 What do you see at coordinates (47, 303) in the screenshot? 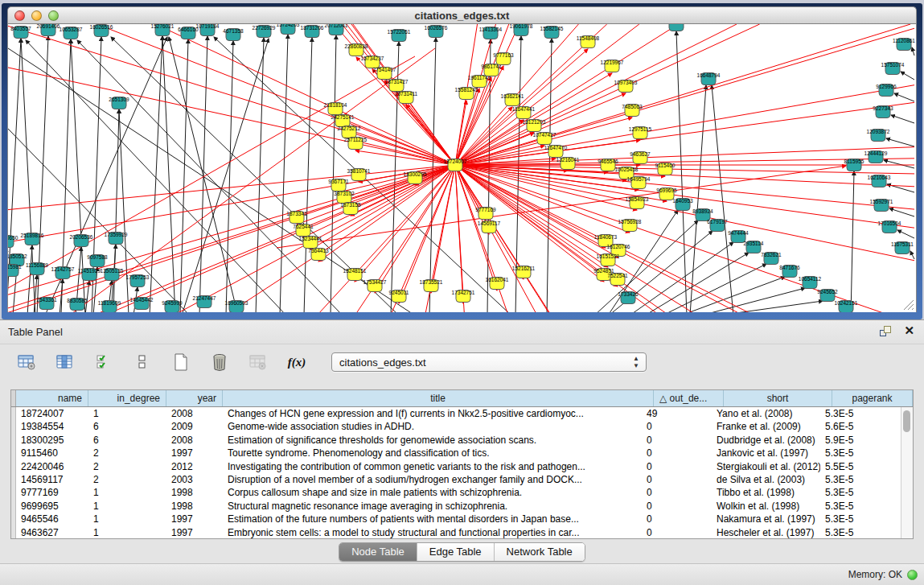
I see `network-node: 2543361` at bounding box center [47, 303].